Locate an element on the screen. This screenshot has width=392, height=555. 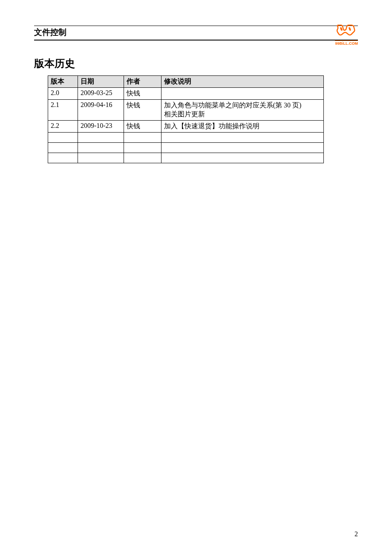
brand-url-text: 99BiLL.COM is located at coordinates (346, 43).